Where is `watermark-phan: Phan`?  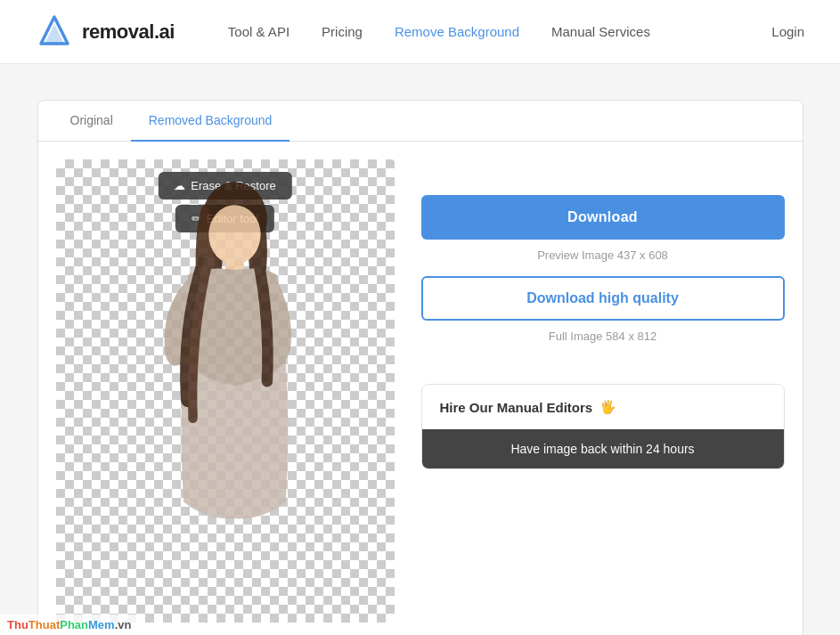 watermark-phan: Phan is located at coordinates (74, 625).